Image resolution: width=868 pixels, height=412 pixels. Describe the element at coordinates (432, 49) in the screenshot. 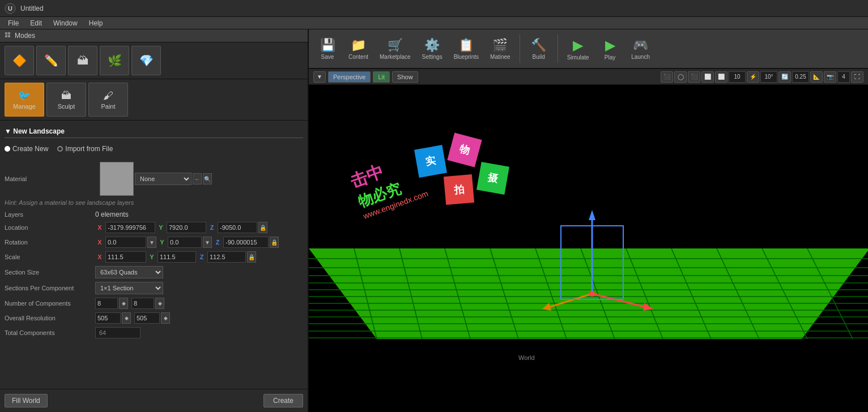

I see `settings-button: ⚙️ Settings` at that location.